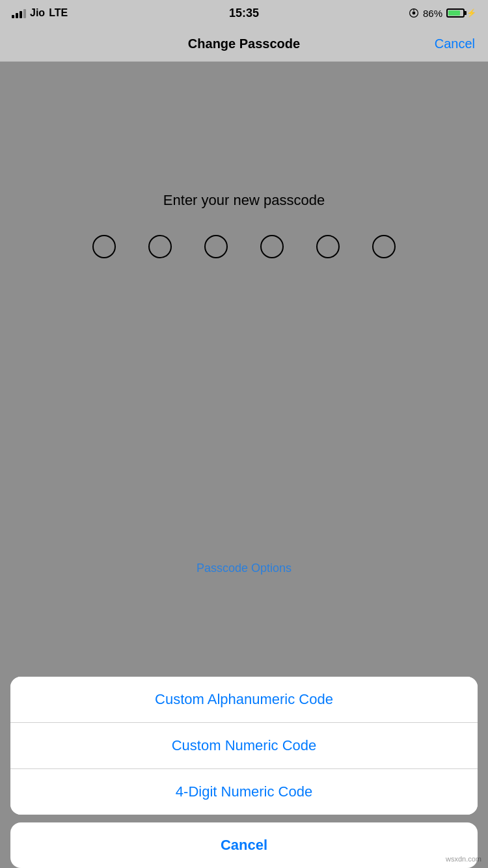 Image resolution: width=488 pixels, height=868 pixels. I want to click on option-4digit-numeric: 4-Digit Numeric Code, so click(244, 792).